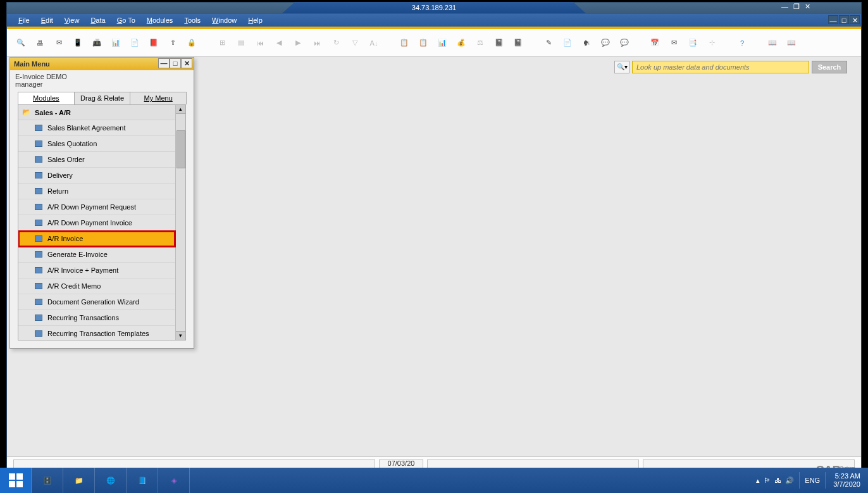  I want to click on mm-item-a-r-down-payment-invoice: A/R Down Payment Invoice, so click(97, 223).